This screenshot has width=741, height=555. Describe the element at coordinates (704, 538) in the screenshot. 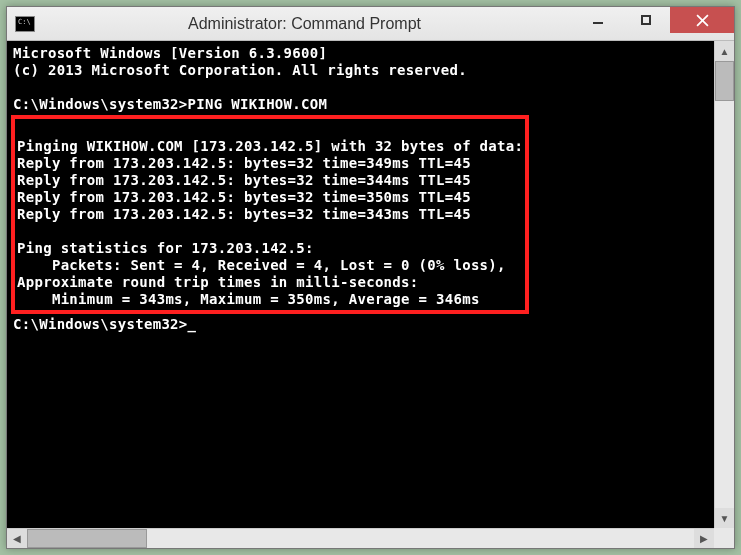

I see `scroll-right-arrow-icon: ▶` at that location.